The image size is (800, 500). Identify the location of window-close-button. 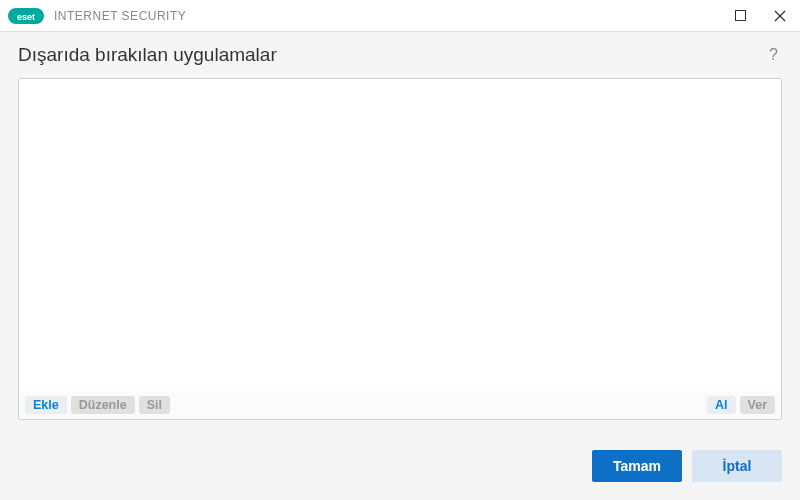
(780, 16).